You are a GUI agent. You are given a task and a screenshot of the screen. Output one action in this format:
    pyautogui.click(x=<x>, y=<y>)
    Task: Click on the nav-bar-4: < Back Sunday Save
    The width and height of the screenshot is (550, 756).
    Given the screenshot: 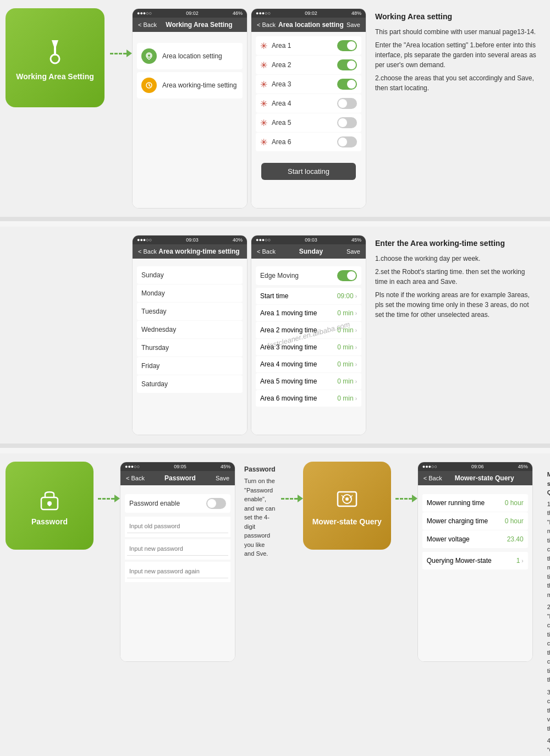 What is the action you would take?
    pyautogui.click(x=309, y=251)
    